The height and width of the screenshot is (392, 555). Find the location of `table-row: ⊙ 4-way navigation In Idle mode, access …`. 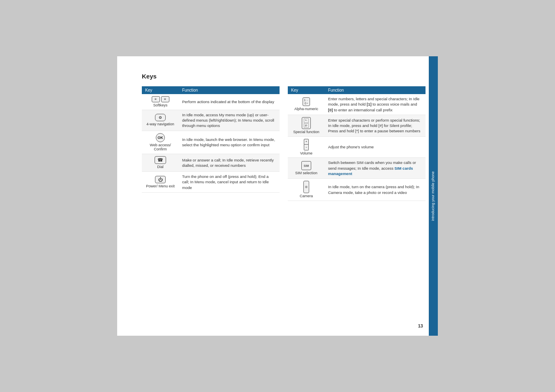

table-row: ⊙ 4-way navigation In Idle mode, access … is located at coordinates (210, 120).